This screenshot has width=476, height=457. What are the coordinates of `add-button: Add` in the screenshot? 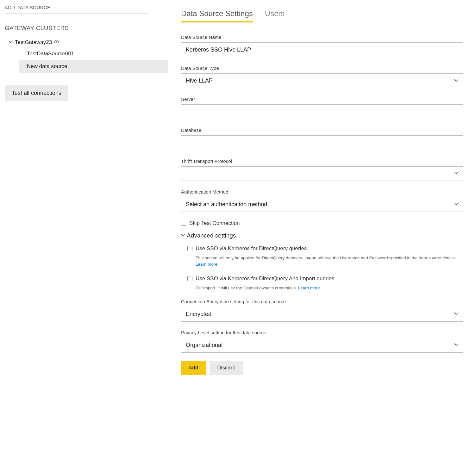 It's located at (193, 368).